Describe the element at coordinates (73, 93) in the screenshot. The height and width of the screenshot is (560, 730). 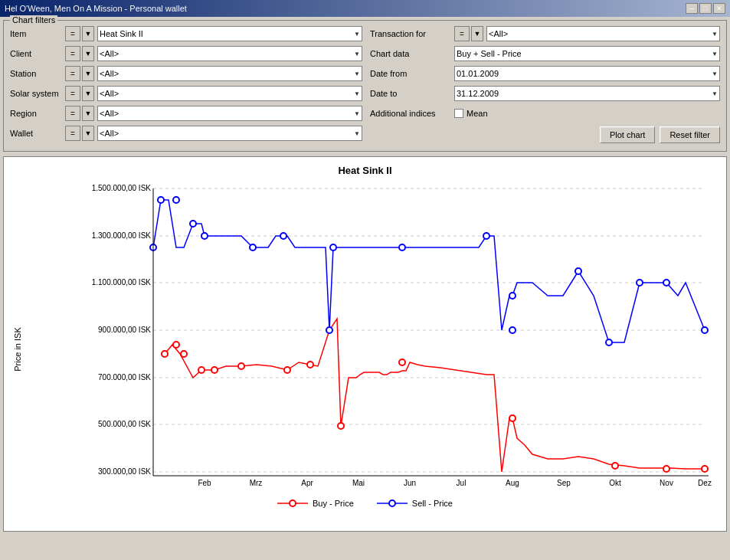
I see `solar-eq-button: =` at that location.